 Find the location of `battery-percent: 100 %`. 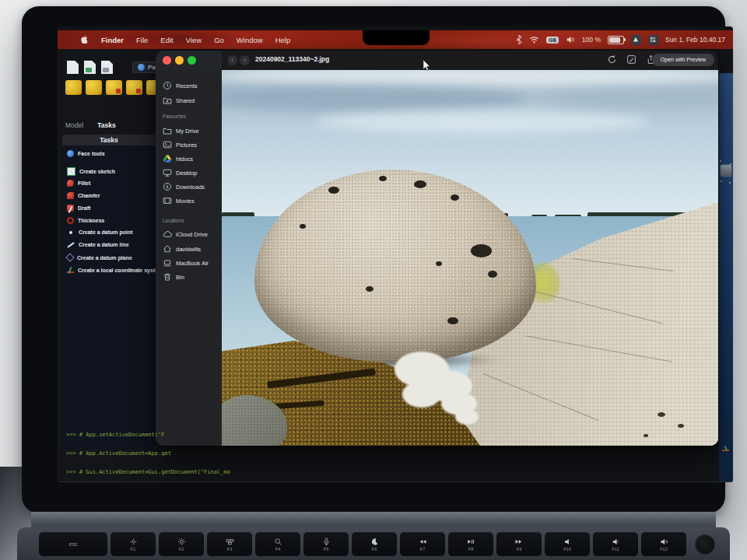

battery-percent: 100 % is located at coordinates (591, 40).